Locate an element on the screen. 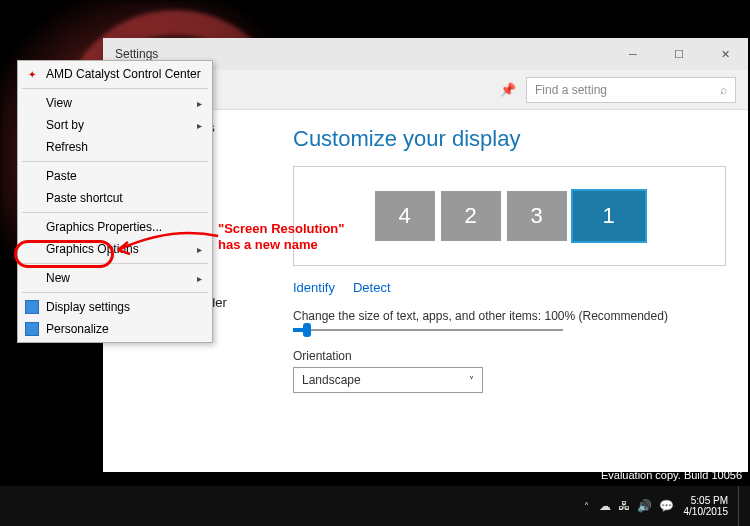 The image size is (750, 526). tray-chevron-icon: ˄ is located at coordinates (586, 506).